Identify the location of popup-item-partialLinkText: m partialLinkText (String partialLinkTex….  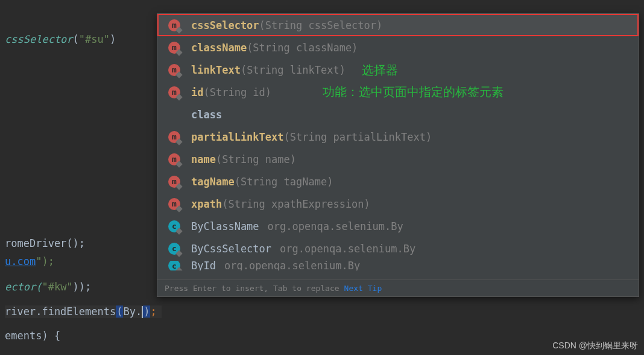
(398, 136).